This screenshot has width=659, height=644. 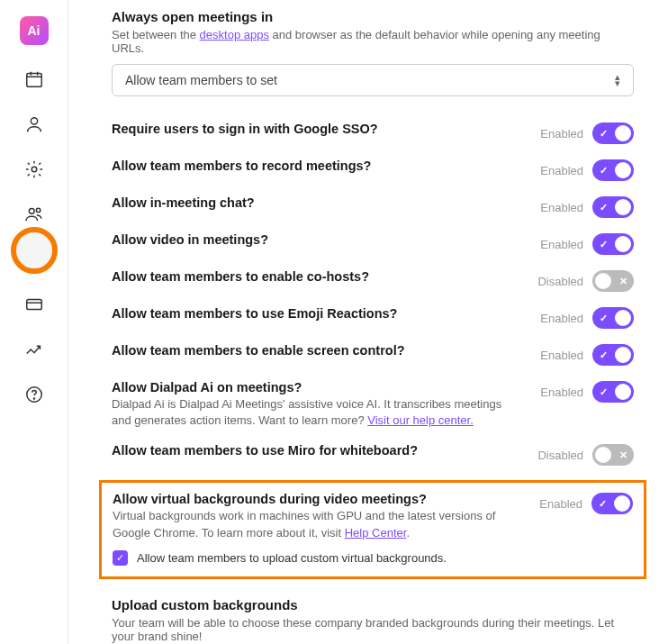 What do you see at coordinates (317, 413) in the screenshot?
I see `setting-desc: Dialpad Ai is Dialpad Ai Meetings' assis…` at bounding box center [317, 413].